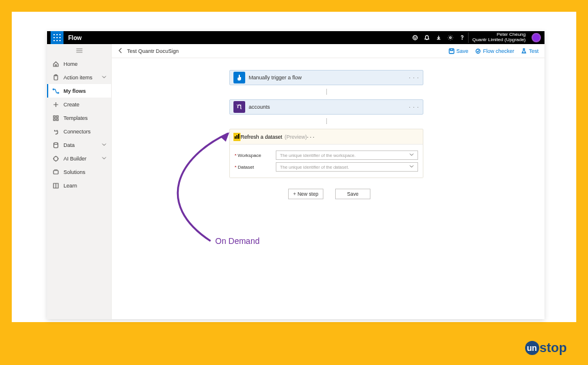  What do you see at coordinates (78, 78) in the screenshot?
I see `sidebar-item-label: Action items` at bounding box center [78, 78].